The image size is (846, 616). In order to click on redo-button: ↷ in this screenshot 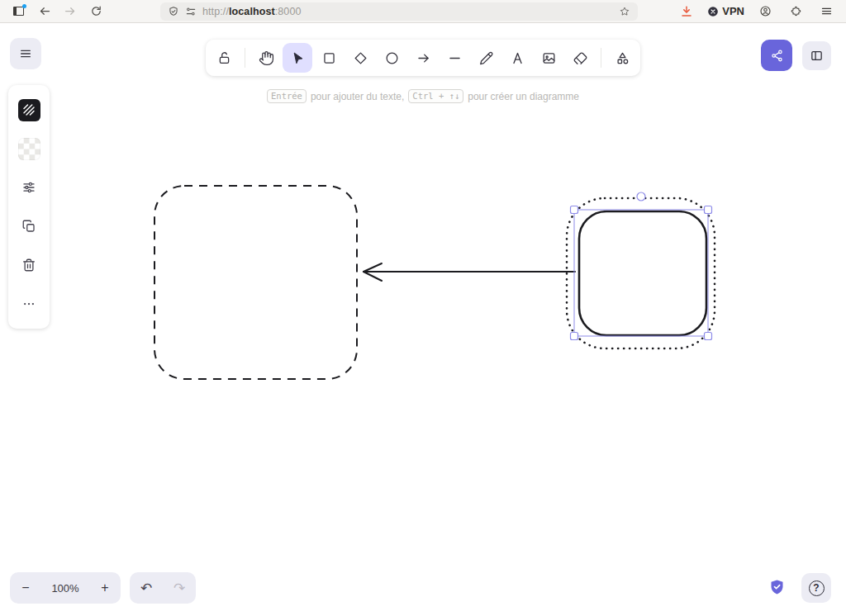, I will do `click(179, 588)`.